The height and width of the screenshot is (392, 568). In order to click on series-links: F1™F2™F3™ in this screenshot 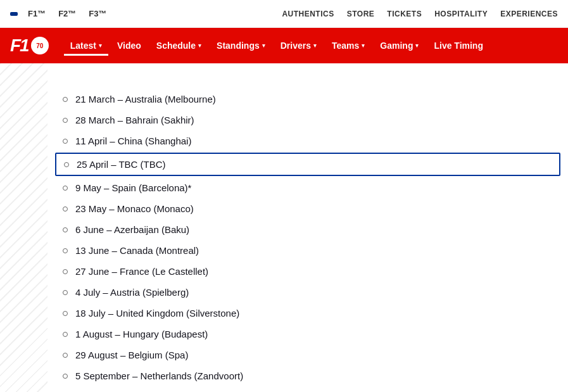, I will do `click(155, 14)`.